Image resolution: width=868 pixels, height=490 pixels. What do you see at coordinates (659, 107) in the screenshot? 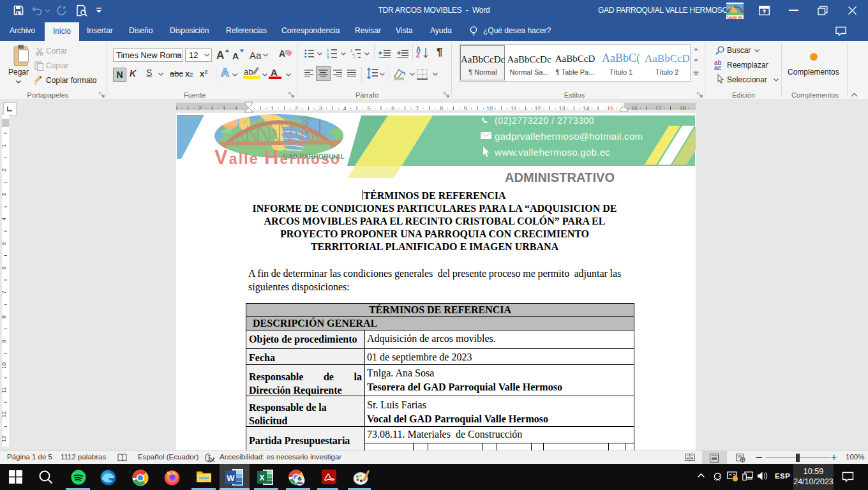
I see `svg-text: 17` at bounding box center [659, 107].